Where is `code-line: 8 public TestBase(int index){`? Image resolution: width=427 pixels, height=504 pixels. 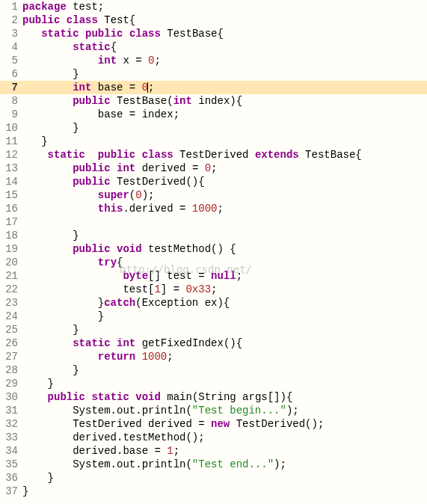 code-line: 8 public TestBase(int index){ is located at coordinates (214, 101).